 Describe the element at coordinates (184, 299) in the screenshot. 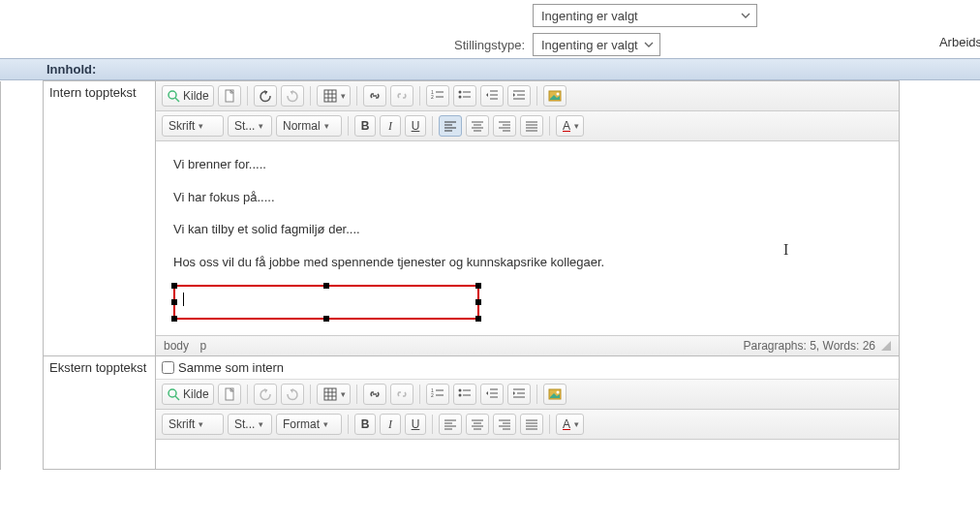

I see `text-caret` at that location.